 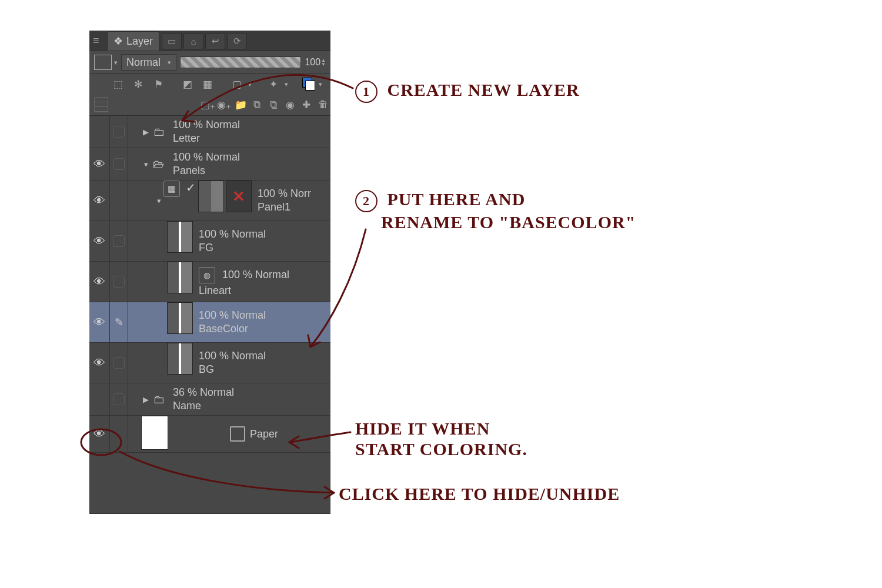 I want to click on folder-open-icon: 🗁, so click(x=159, y=164).